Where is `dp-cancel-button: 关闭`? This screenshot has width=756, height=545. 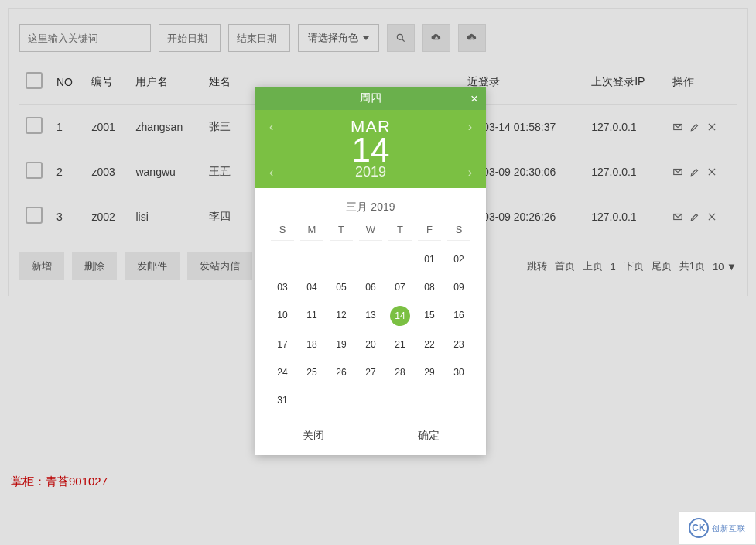 dp-cancel-button: 关闭 is located at coordinates (313, 436).